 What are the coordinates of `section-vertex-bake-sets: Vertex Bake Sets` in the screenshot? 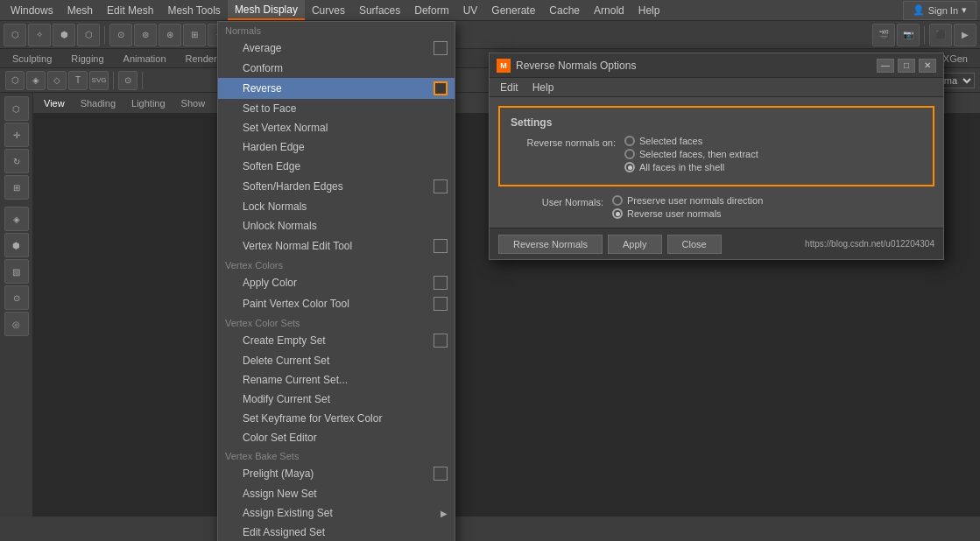 It's located at (336, 455).